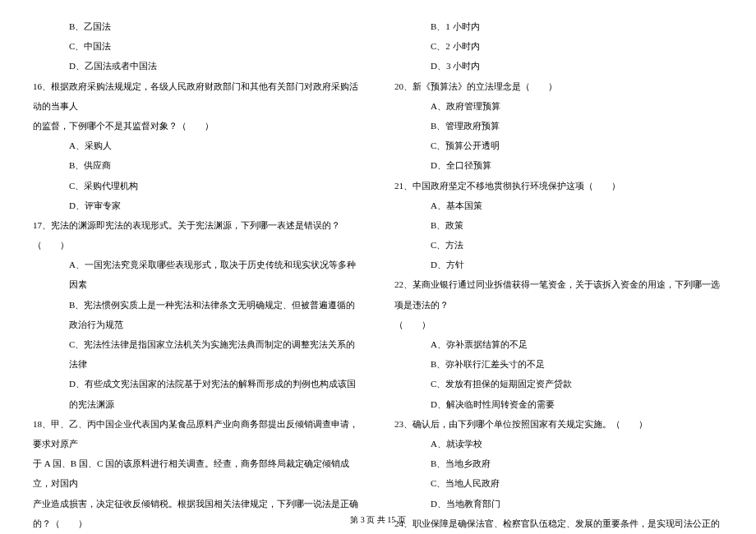  What do you see at coordinates (559, 205) in the screenshot?
I see `option-text: A、基本国策` at bounding box center [559, 205].